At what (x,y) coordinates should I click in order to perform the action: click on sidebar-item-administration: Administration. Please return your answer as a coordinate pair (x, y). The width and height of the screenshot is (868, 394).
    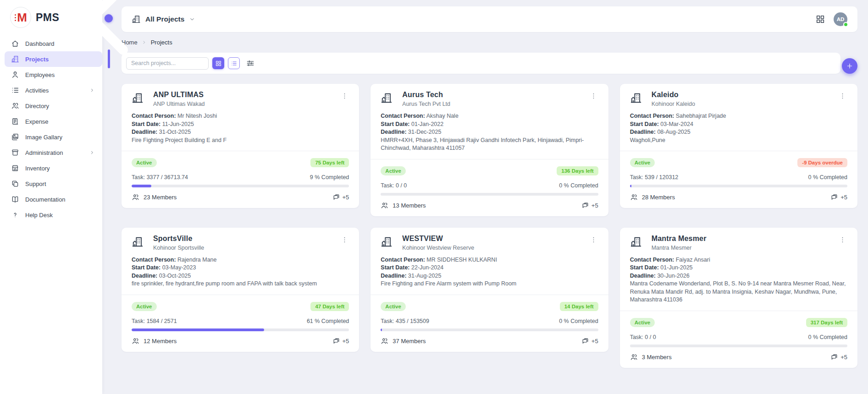
    Looking at the image, I should click on (51, 153).